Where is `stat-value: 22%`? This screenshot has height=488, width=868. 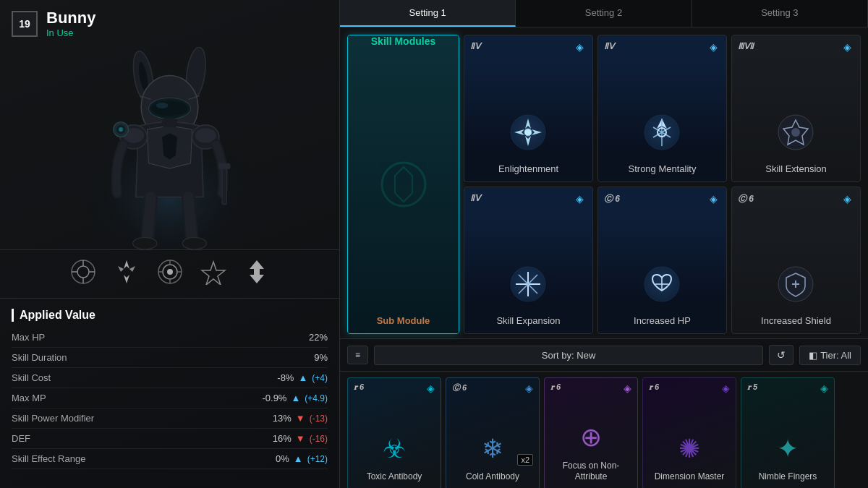 stat-value: 22% is located at coordinates (313, 337).